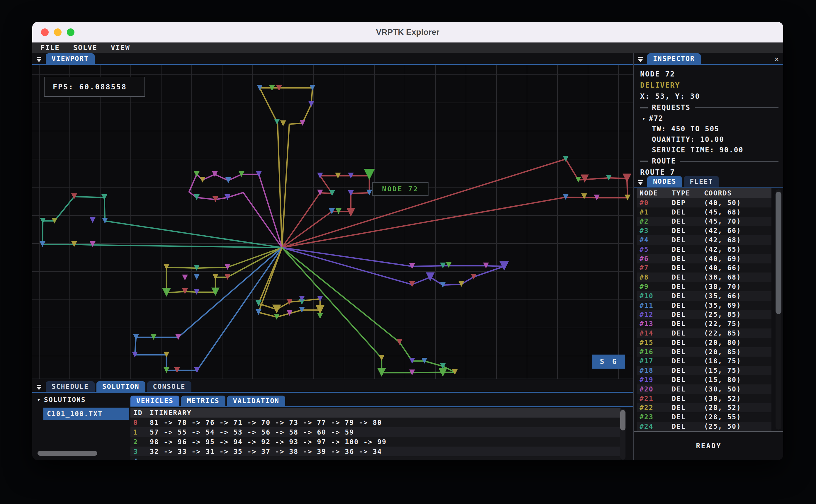 Image resolution: width=816 pixels, height=504 pixels. What do you see at coordinates (401, 189) in the screenshot?
I see `node-tooltip: NODE 72` at bounding box center [401, 189].